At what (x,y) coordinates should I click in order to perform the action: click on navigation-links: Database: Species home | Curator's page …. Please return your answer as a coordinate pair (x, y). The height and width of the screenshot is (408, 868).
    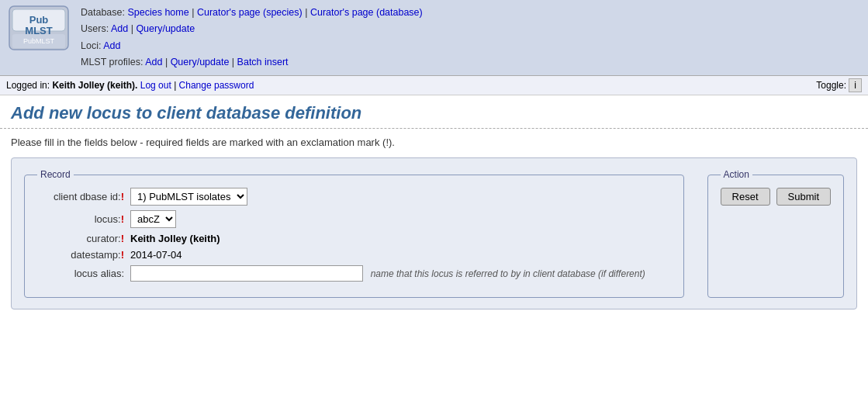
    Looking at the image, I should click on (251, 37).